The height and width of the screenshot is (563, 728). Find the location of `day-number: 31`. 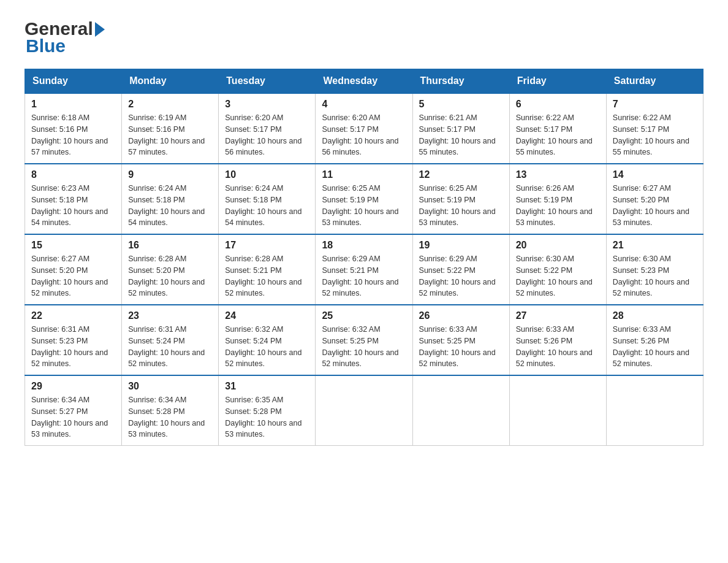

day-number: 31 is located at coordinates (267, 386).